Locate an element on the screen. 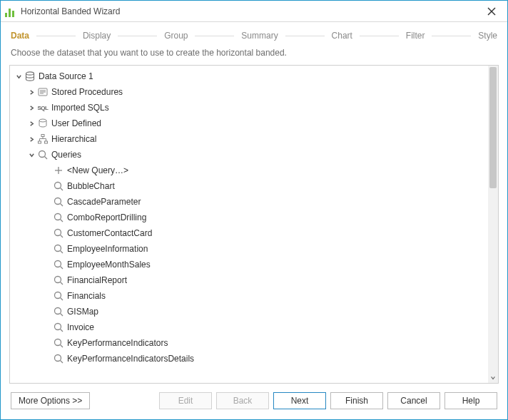  query-item: KeyPerformanceIndicatorsDetails is located at coordinates (250, 359).